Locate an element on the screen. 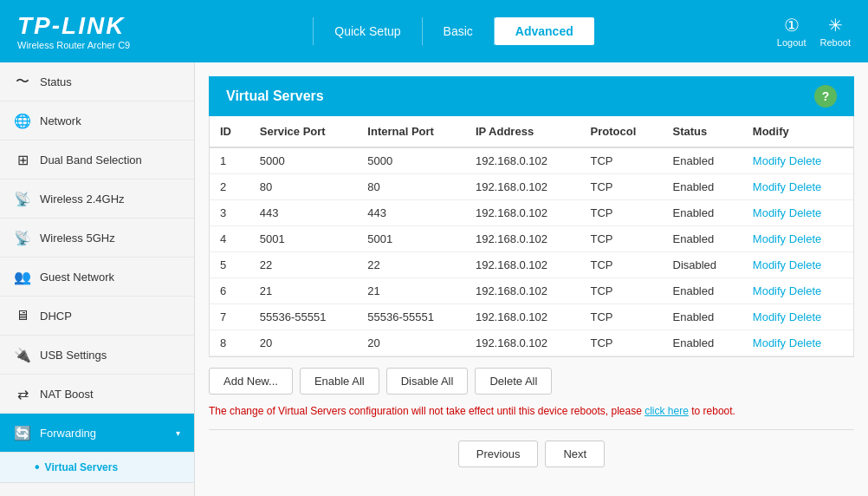 This screenshot has height=496, width=868. next-button: Next is located at coordinates (575, 454).